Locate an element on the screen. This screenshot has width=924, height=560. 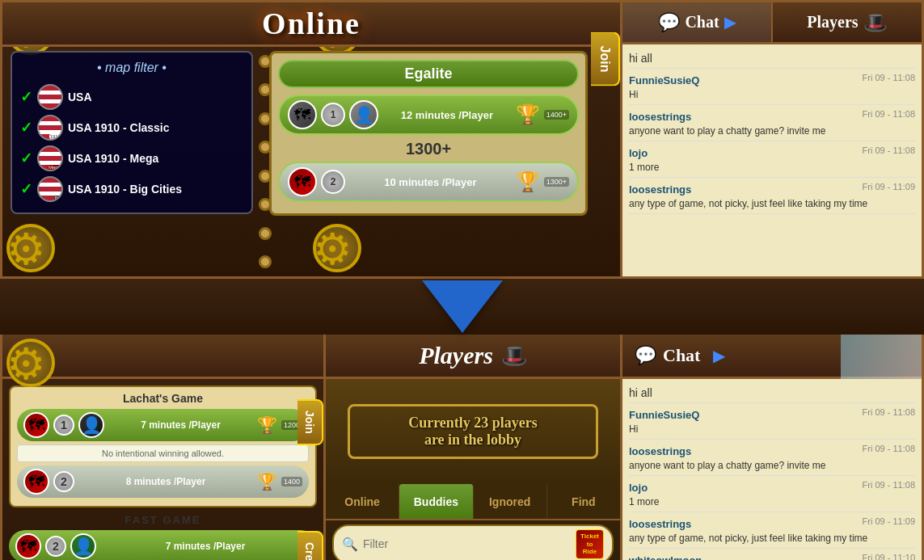
chat-msg-2: loosestrings Fri 09 - 11:08 anyone want … is located at coordinates (772, 123).